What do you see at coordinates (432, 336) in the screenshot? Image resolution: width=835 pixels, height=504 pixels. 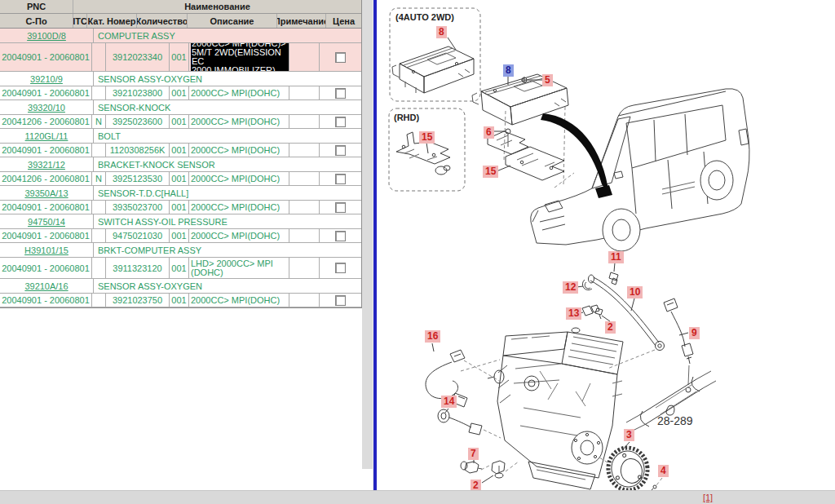 I see `callout-16: 16` at bounding box center [432, 336].